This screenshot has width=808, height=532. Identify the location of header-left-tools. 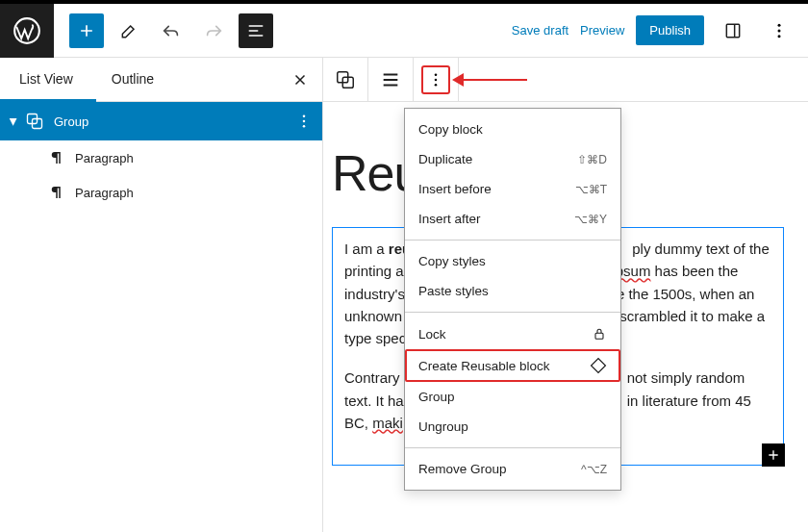
(164, 31).